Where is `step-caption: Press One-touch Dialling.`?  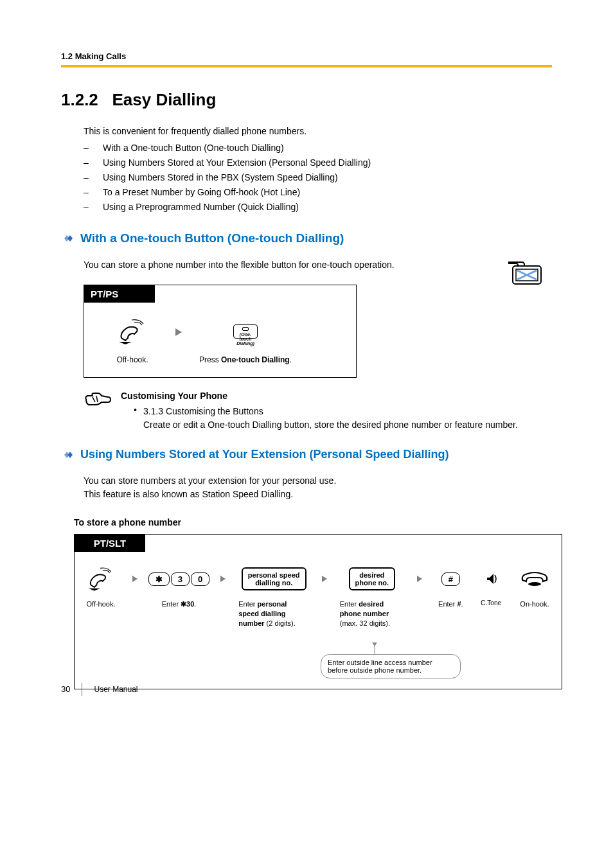 step-caption: Press One-touch Dialling. is located at coordinates (245, 360).